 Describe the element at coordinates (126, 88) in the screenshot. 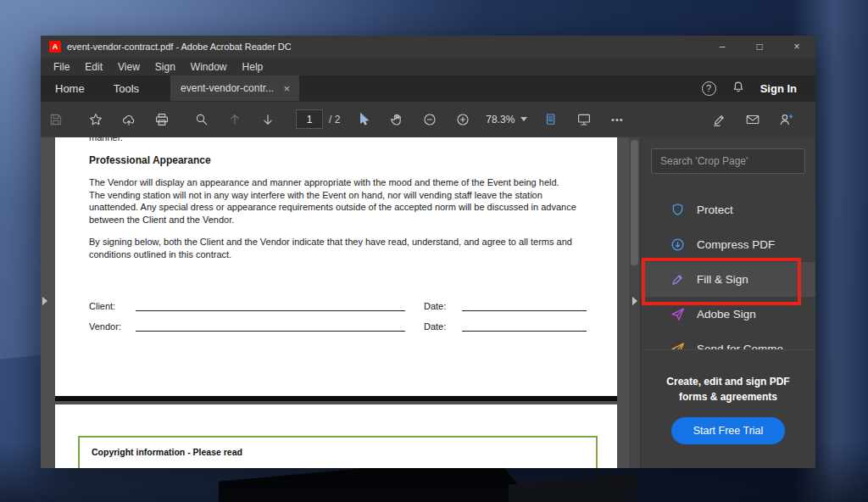

I see `tab-tools: Tools` at that location.